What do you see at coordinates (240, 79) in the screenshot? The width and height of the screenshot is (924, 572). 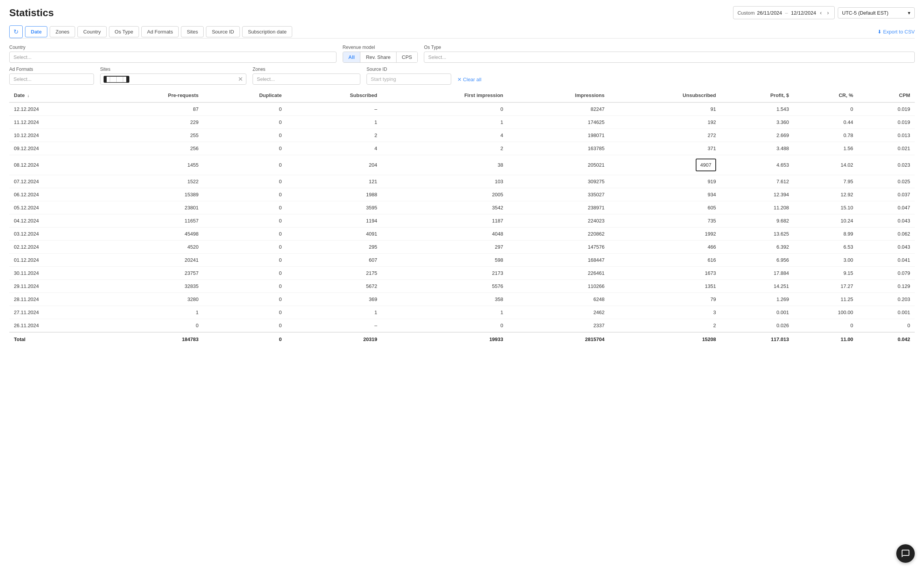 I see `sites-clear-icon: ✕` at bounding box center [240, 79].